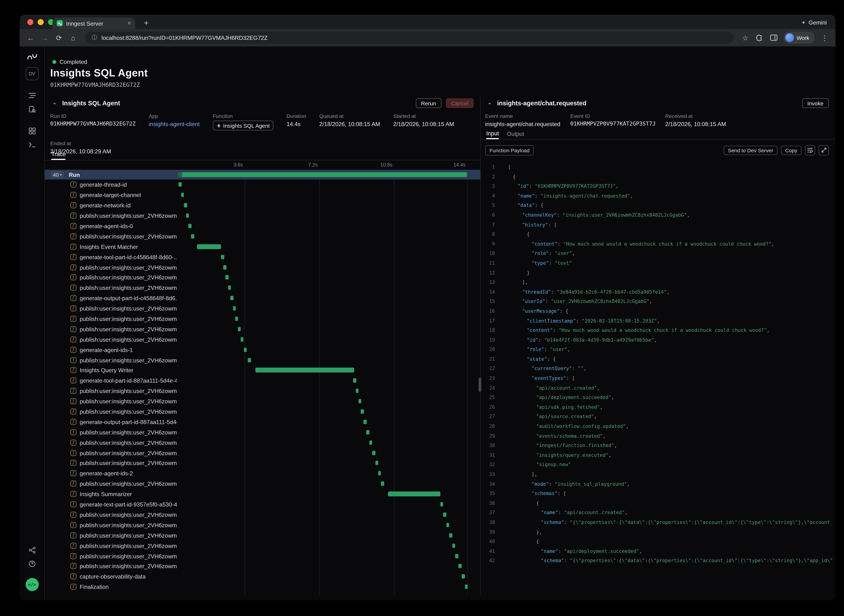 Image resolution: width=844 pixels, height=616 pixels. Describe the element at coordinates (810, 150) in the screenshot. I see `word-wrap-icon` at that location.